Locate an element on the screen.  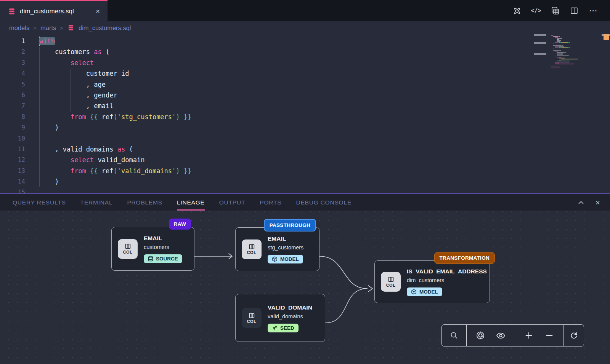
close-panel-icon: × is located at coordinates (598, 203).